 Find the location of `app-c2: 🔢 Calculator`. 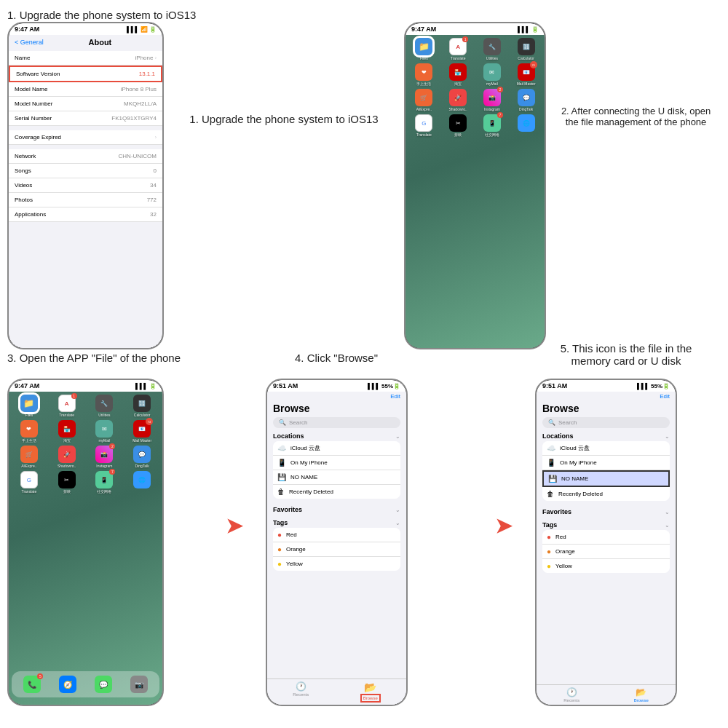

app-c2: 🔢 Calculator is located at coordinates (142, 406).